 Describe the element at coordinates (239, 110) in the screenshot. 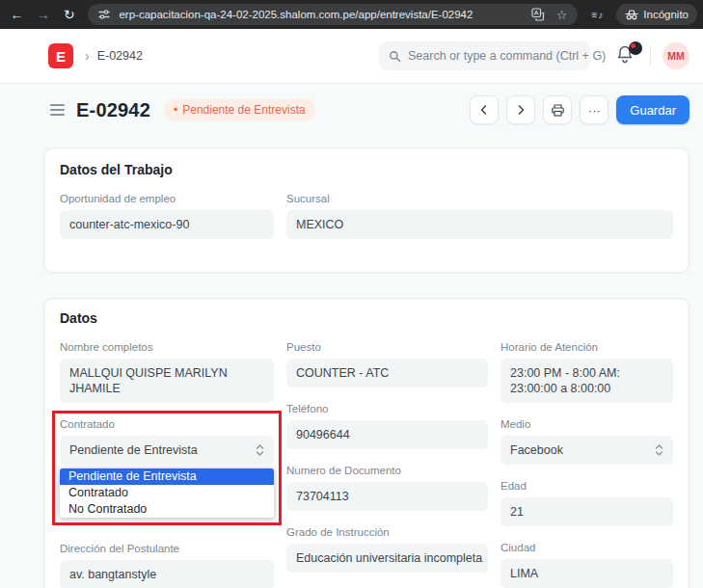

I see `status-badge: • Pendiente de Entrevista` at that location.